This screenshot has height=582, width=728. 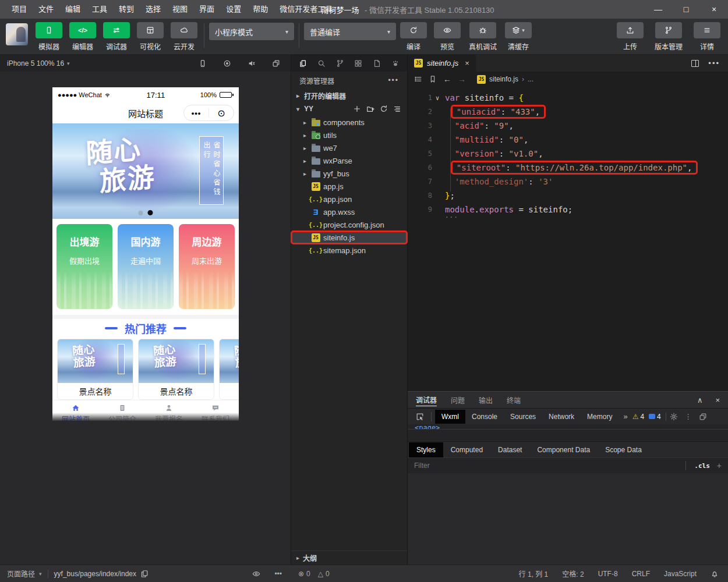 I want to click on styles-filter-input, so click(x=548, y=466).